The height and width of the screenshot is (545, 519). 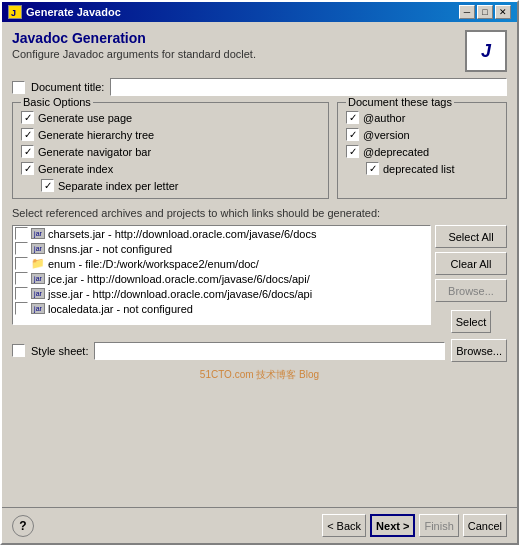 What do you see at coordinates (422, 118) in the screenshot?
I see `tag-author: @author` at bounding box center [422, 118].